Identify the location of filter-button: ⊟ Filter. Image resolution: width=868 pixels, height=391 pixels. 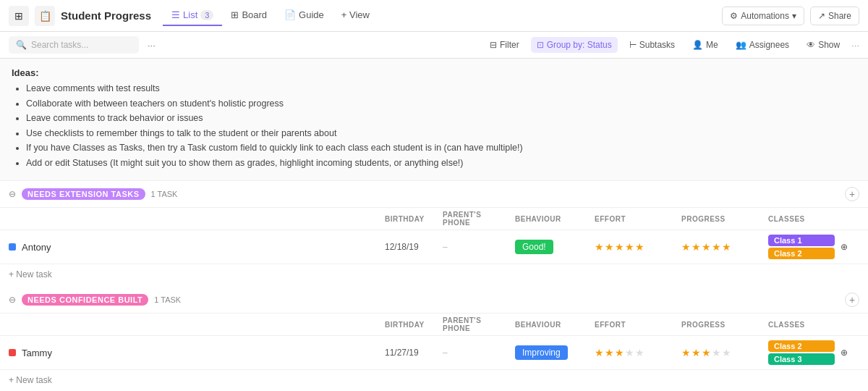
(505, 45).